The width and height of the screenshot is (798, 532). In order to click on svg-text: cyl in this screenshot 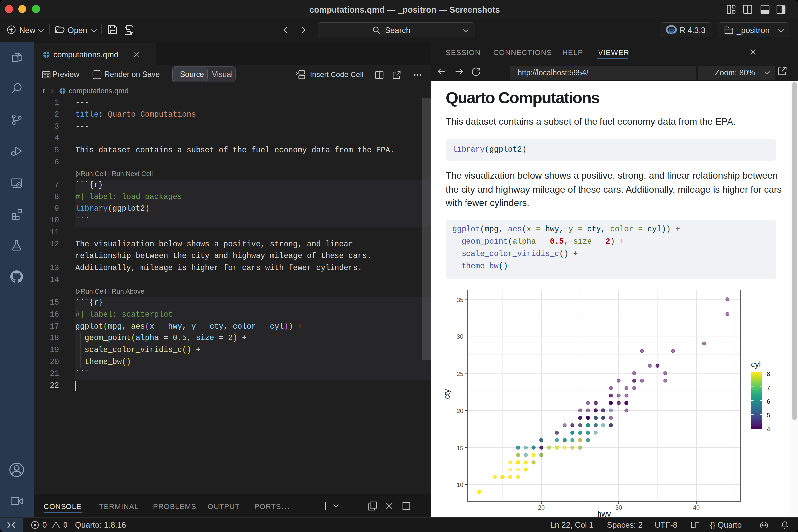, I will do `click(756, 364)`.